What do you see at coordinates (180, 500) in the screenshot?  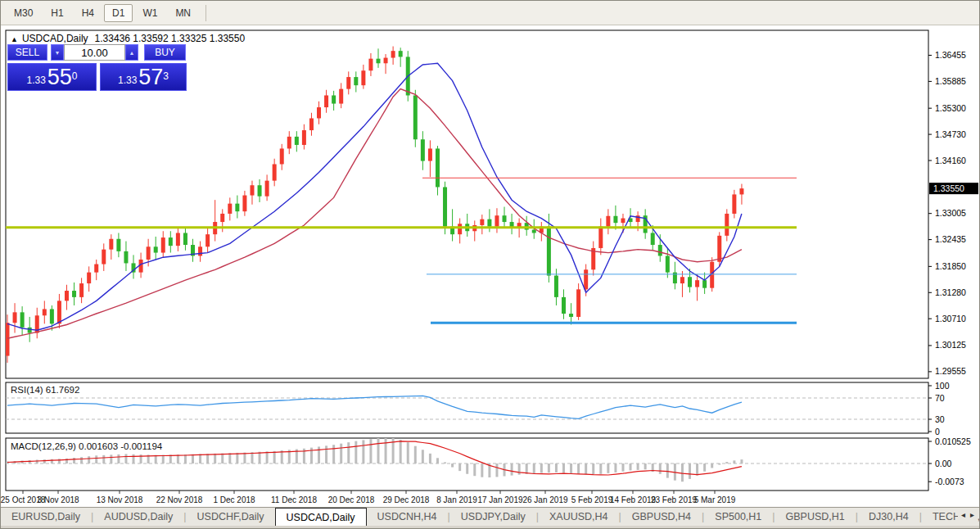 I see `date-tick-label: 22 Nov 2018` at bounding box center [180, 500].